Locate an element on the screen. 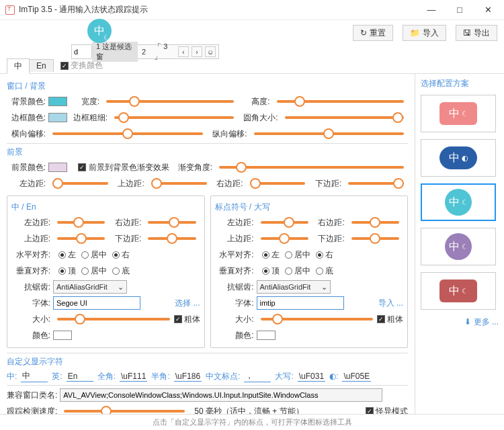 This screenshot has width=504, height=430. section-cn-en: 中 / En is located at coordinates (106, 207).